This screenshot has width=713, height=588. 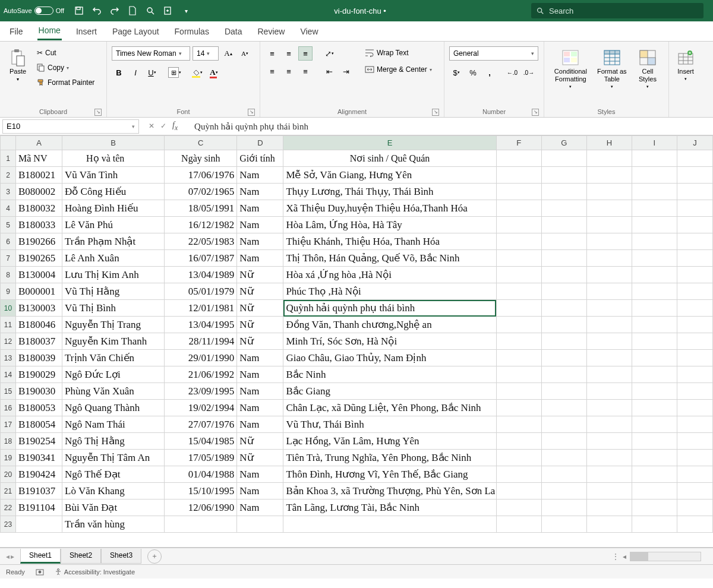 What do you see at coordinates (609, 292) in the screenshot?
I see `cell-H9` at bounding box center [609, 292].